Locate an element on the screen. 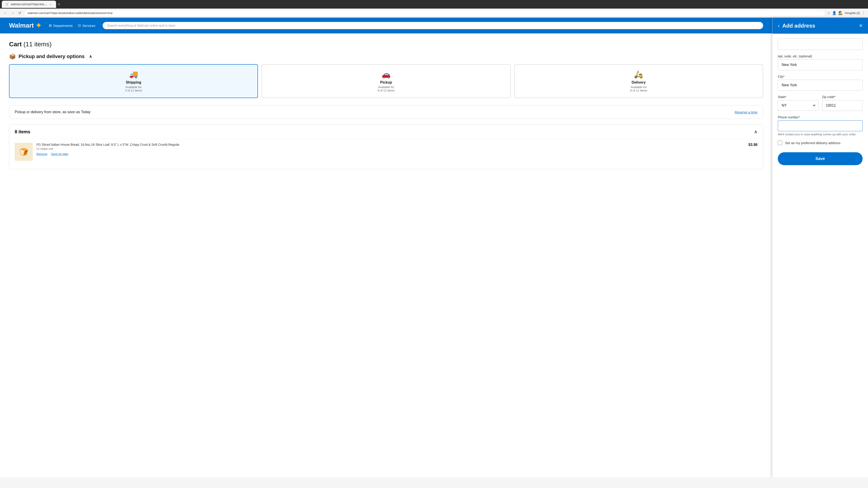 The width and height of the screenshot is (868, 488). zip-input is located at coordinates (842, 105).